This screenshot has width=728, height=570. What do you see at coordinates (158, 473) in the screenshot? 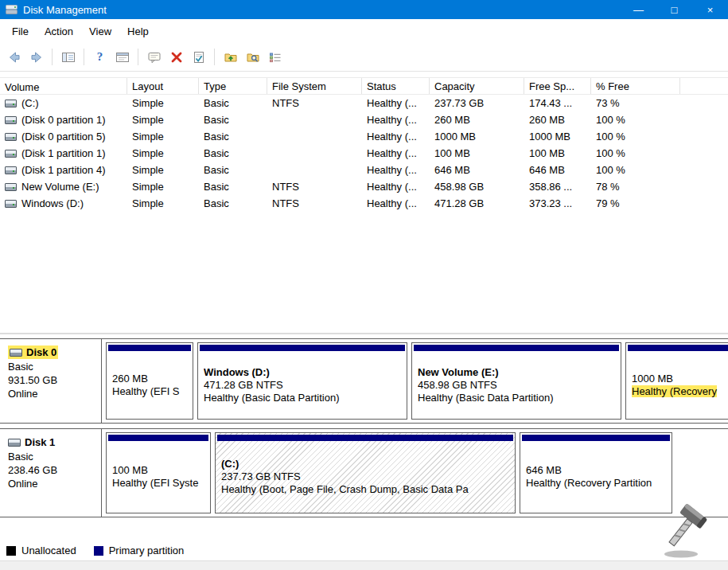
I see `partition-disk1-efi: 100 MB Healthy (EFI Syste` at bounding box center [158, 473].